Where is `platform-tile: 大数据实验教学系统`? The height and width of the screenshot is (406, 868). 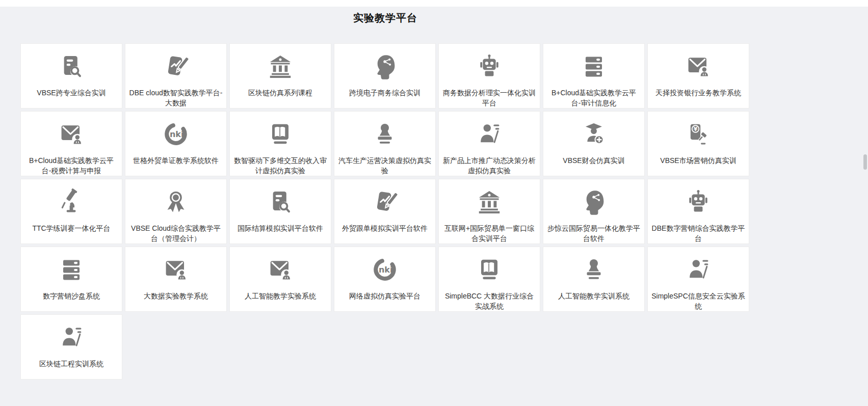
platform-tile: 大数据实验教学系统 is located at coordinates (176, 279).